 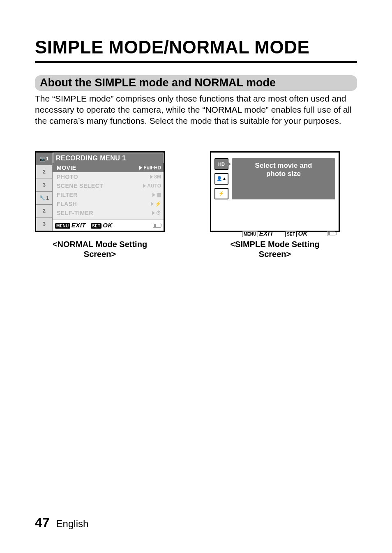 What do you see at coordinates (275, 249) in the screenshot?
I see `figure-caption-simple: <SIMPLE Mode Setting Screen>` at bounding box center [275, 249].